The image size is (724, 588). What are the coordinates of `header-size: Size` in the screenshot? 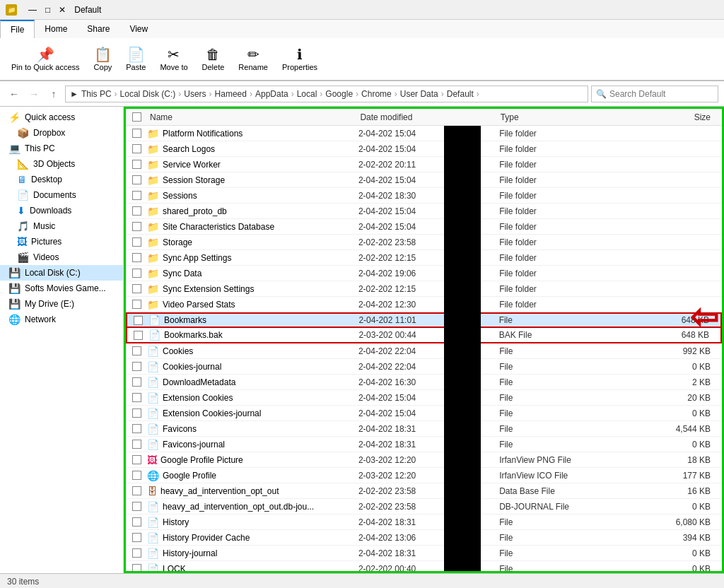 It's located at (682, 117).